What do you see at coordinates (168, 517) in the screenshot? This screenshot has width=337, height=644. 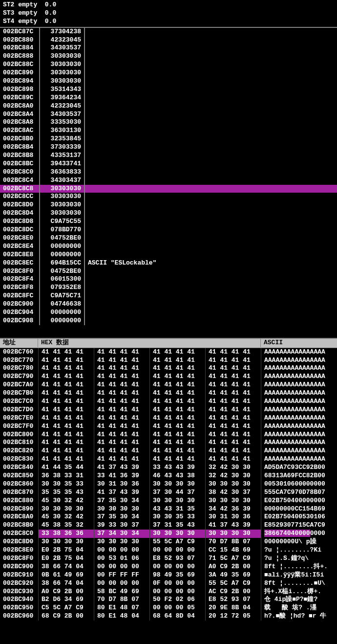 I see `hex-row: 002BC8A045 30 32 4237 35 30 3430 30 35 3…` at bounding box center [168, 517].